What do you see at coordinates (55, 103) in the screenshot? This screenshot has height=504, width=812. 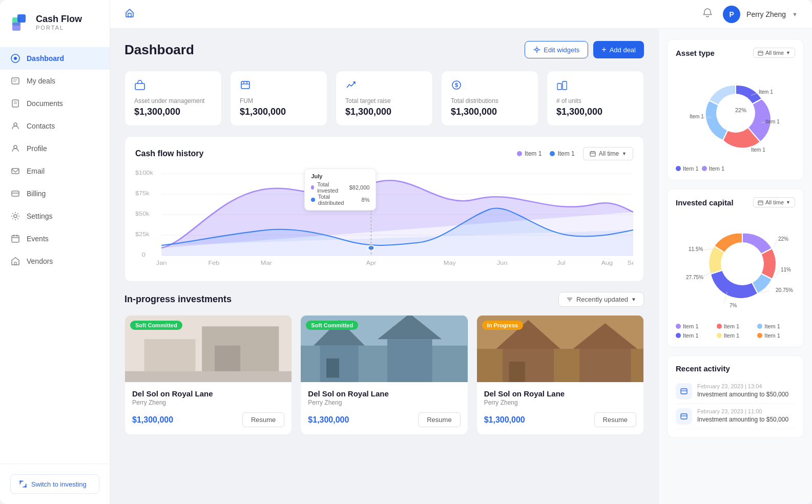 I see `sidebar-item-documents: Documents` at bounding box center [55, 103].